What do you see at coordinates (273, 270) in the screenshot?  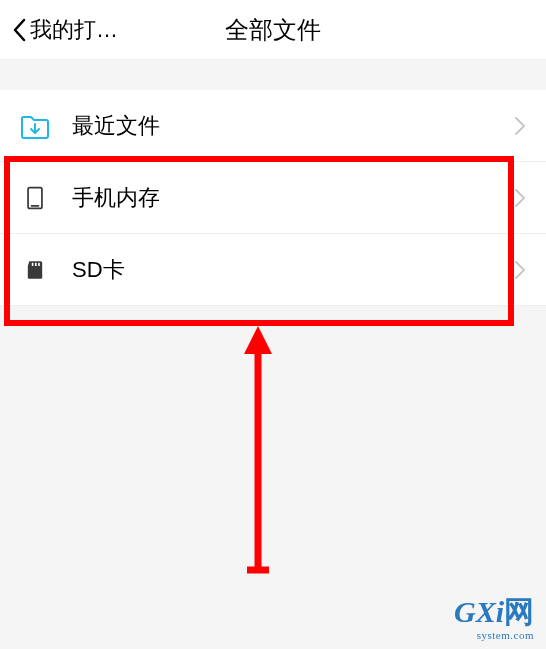 I see `list-item-sd-card: SD卡` at bounding box center [273, 270].